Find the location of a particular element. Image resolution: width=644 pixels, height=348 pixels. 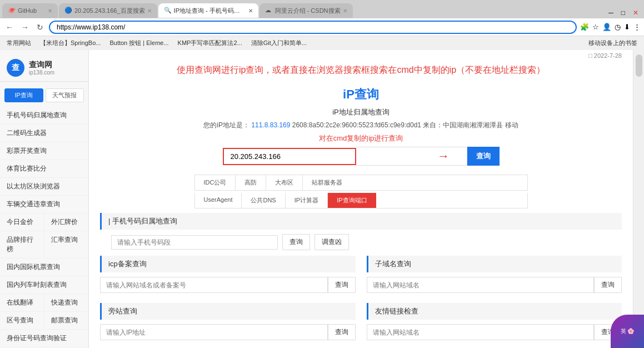

sidebar-item-gold: 今日金价 is located at coordinates (22, 222).